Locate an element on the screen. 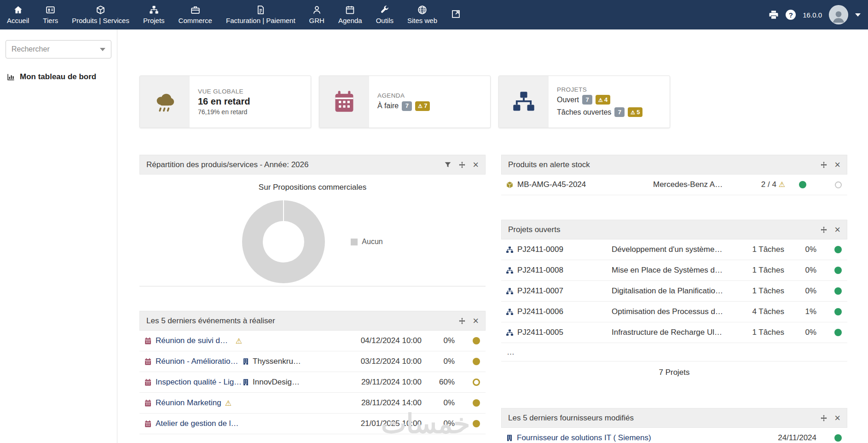 The height and width of the screenshot is (443, 868). supplier-link: Fournisseur de solutions IT ( Siemens) is located at coordinates (584, 438).